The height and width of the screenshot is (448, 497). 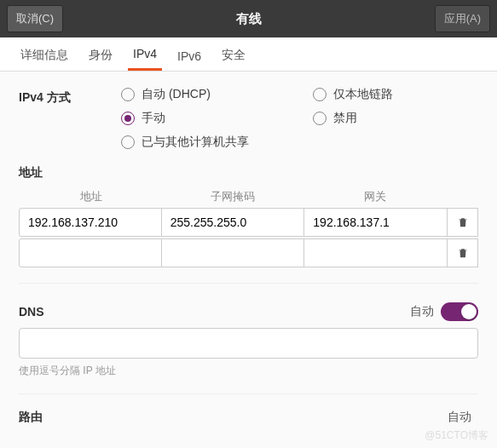 What do you see at coordinates (249, 312) in the screenshot?
I see `dns-header-row: DNS 自动` at bounding box center [249, 312].